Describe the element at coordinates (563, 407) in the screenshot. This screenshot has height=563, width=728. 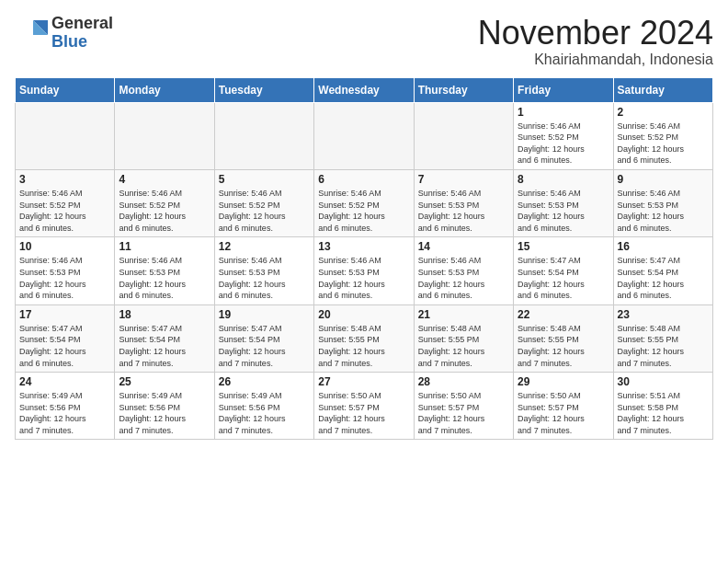
I see `calendar-cell: 29Sunrise: 5:50 AM Sunset: 5:57 PM Dayli…` at that location.